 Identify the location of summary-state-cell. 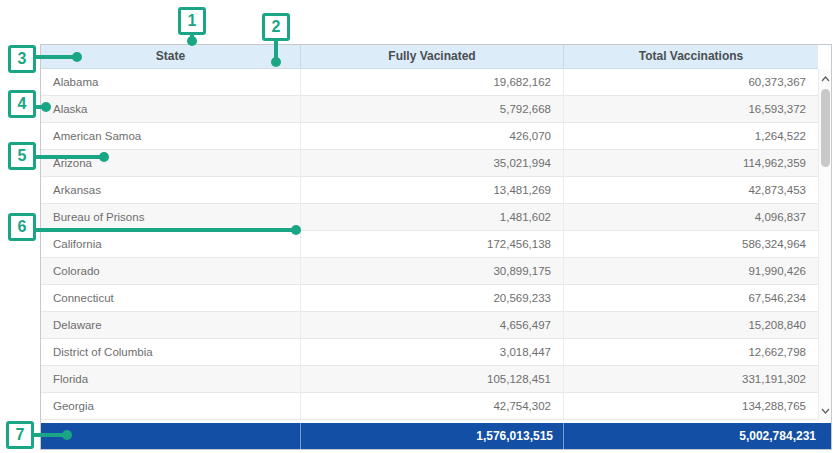
(170, 436).